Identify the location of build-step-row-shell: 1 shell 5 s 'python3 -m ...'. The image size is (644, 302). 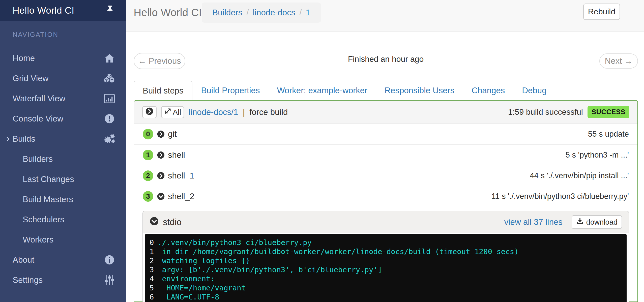
(386, 155).